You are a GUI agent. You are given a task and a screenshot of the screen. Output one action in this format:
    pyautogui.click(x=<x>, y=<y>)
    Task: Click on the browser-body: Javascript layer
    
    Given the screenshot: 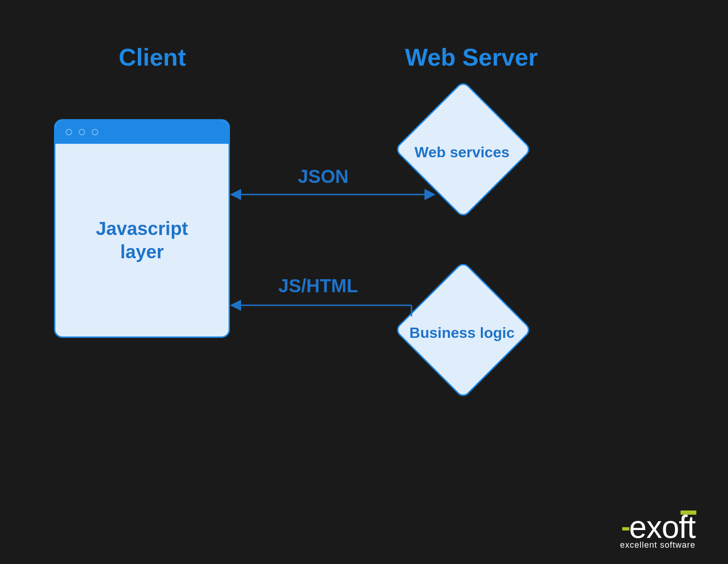 What is the action you would take?
    pyautogui.click(x=142, y=240)
    